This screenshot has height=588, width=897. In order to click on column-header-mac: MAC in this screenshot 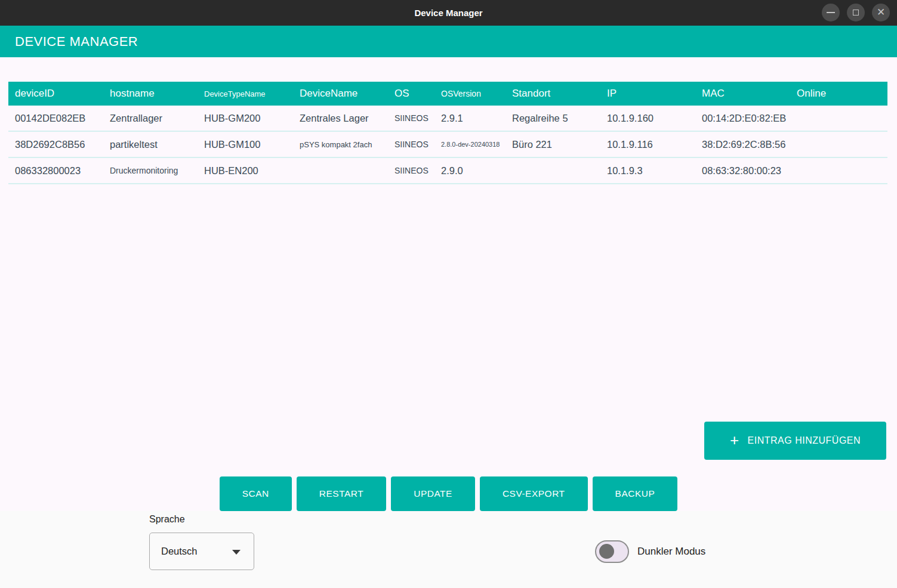, I will do `click(742, 94)`.